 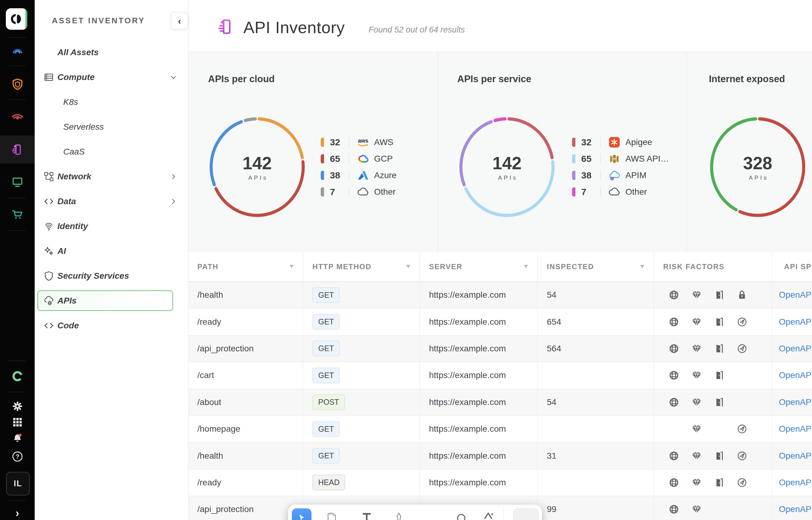 What do you see at coordinates (329, 402) in the screenshot?
I see `method-badge: POST` at bounding box center [329, 402].